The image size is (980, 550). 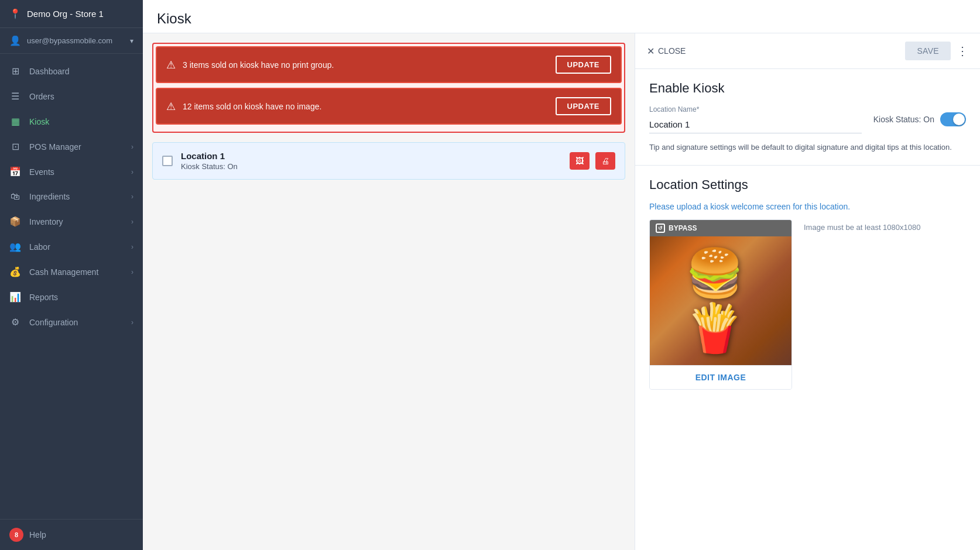 I want to click on help-item: 8 Help, so click(x=71, y=535).